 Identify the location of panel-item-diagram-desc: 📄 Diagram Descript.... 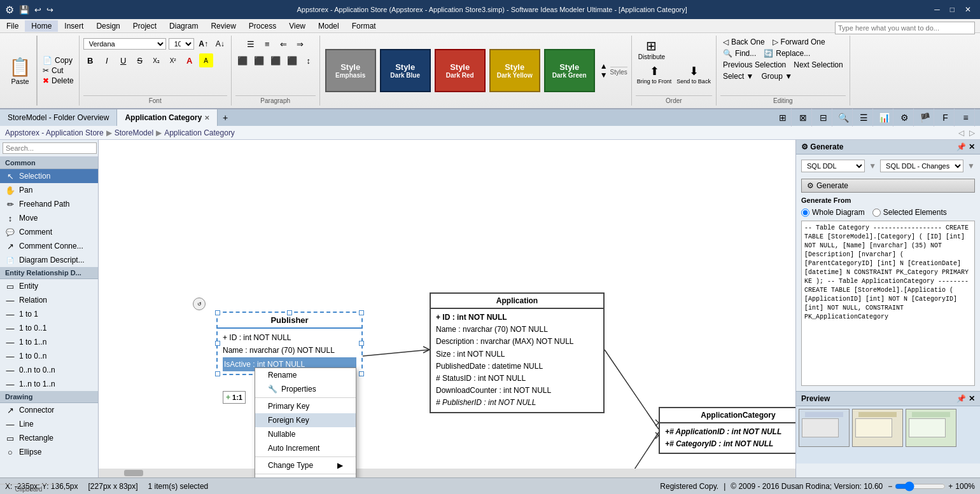
(49, 260).